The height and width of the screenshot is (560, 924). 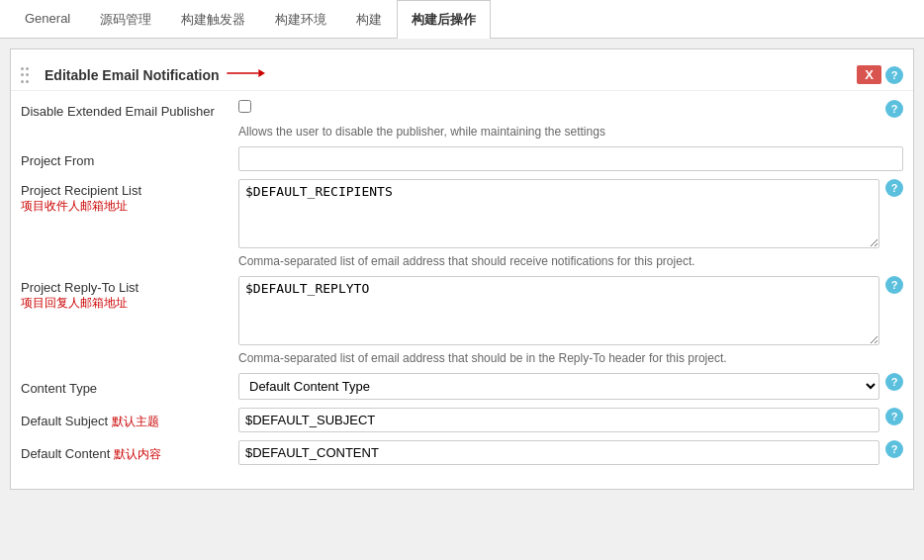 What do you see at coordinates (559, 453) in the screenshot?
I see `default-content-input` at bounding box center [559, 453].